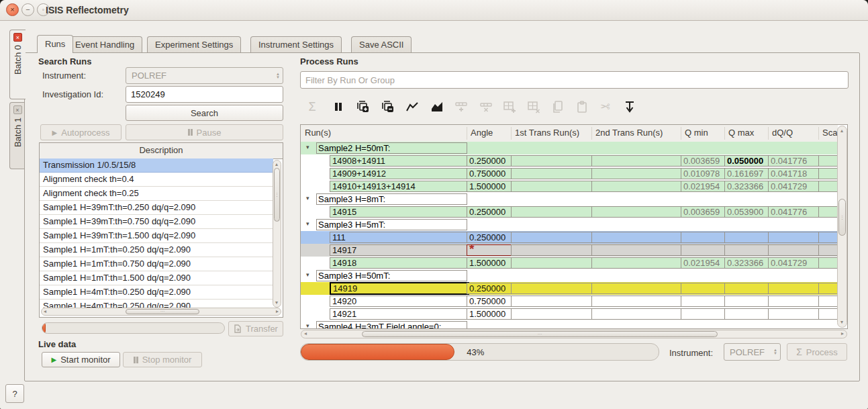 This screenshot has width=868, height=409. Describe the element at coordinates (363, 107) in the screenshot. I see `expand-all-groups-button` at that location.